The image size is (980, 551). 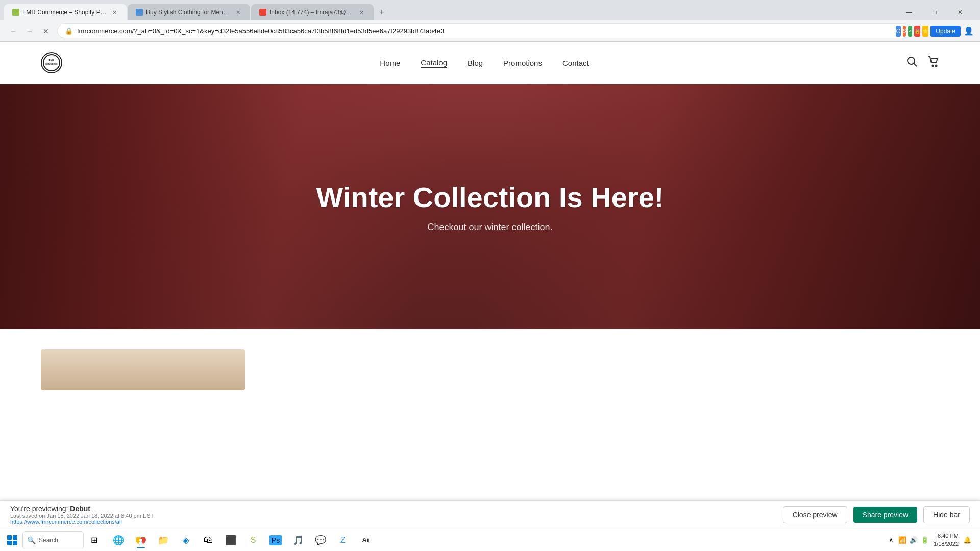 I want to click on close-button: ✕, so click(x=960, y=12).